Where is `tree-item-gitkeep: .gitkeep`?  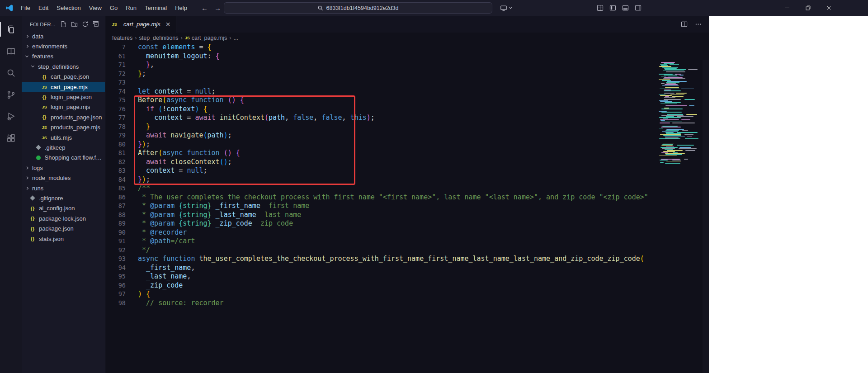
tree-item-gitkeep: .gitkeep is located at coordinates (63, 147).